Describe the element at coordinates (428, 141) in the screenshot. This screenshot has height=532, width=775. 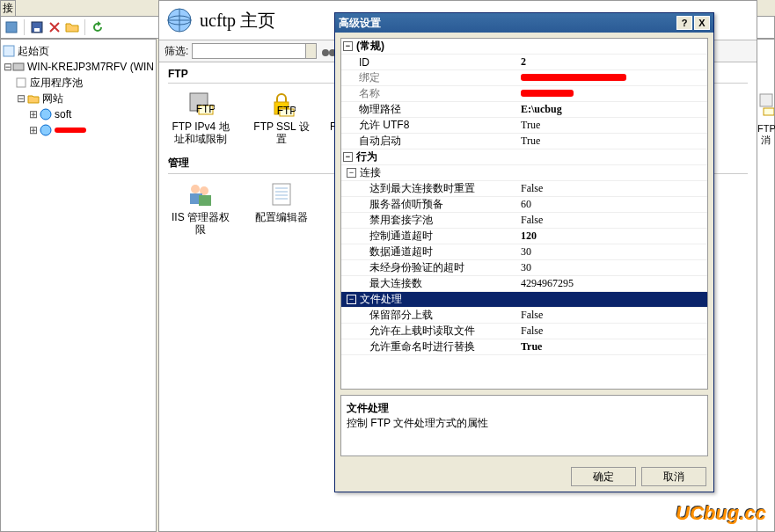
I see `prop-autostart: 自动启动` at that location.